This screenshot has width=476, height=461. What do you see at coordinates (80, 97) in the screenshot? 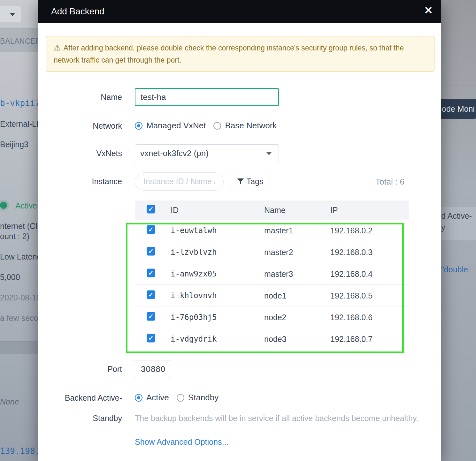
I see `name-label: Name` at bounding box center [80, 97].